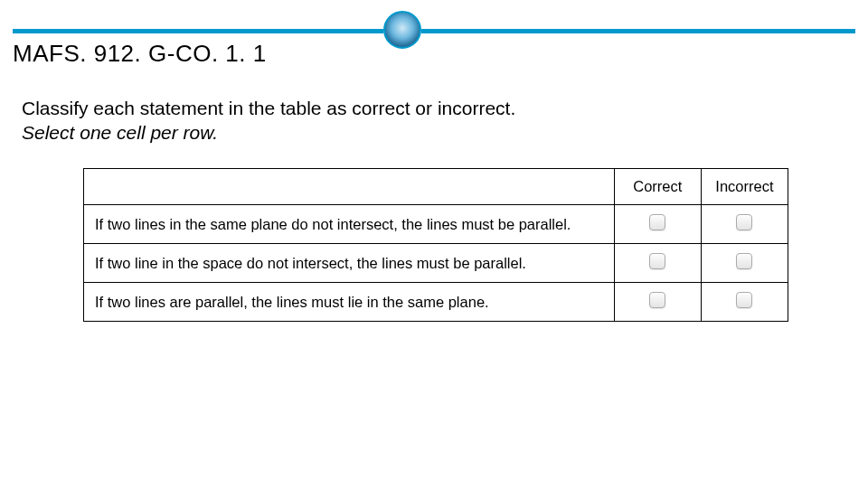 This screenshot has width=868, height=488. Describe the element at coordinates (744, 187) in the screenshot. I see `table-header-incorrect: Incorrect` at that location.